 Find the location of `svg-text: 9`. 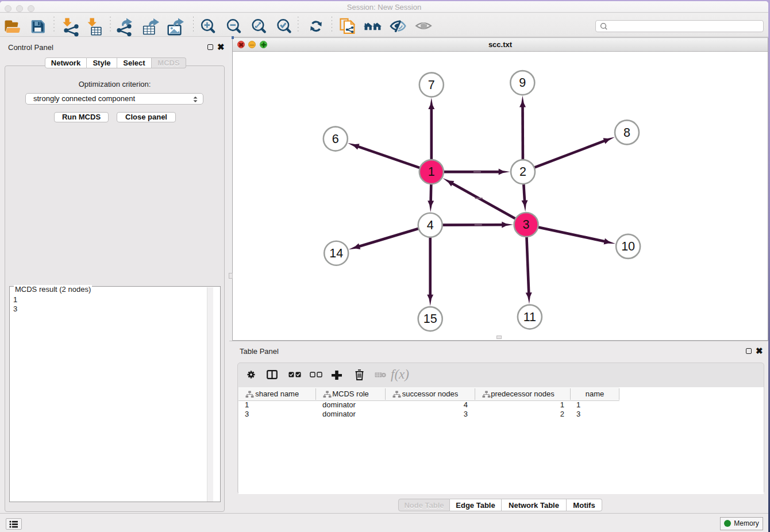

svg-text: 9 is located at coordinates (522, 83).